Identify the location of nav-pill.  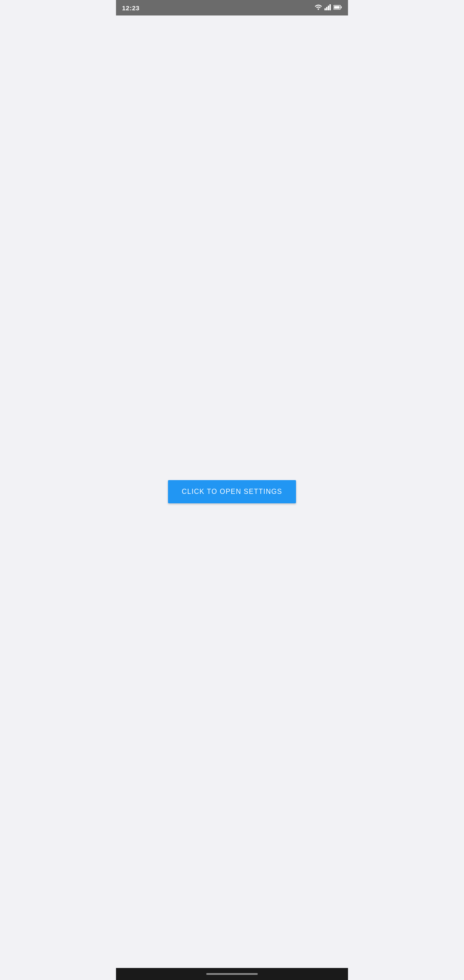
(232, 974).